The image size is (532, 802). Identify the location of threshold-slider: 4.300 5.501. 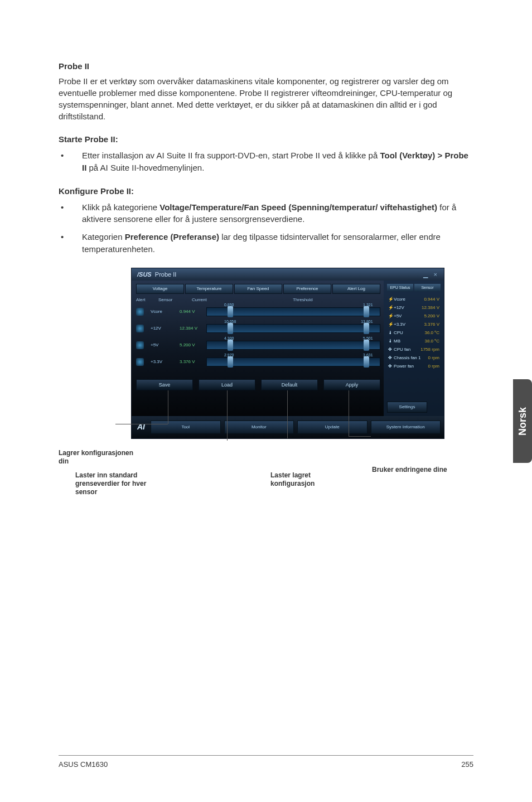
(293, 345).